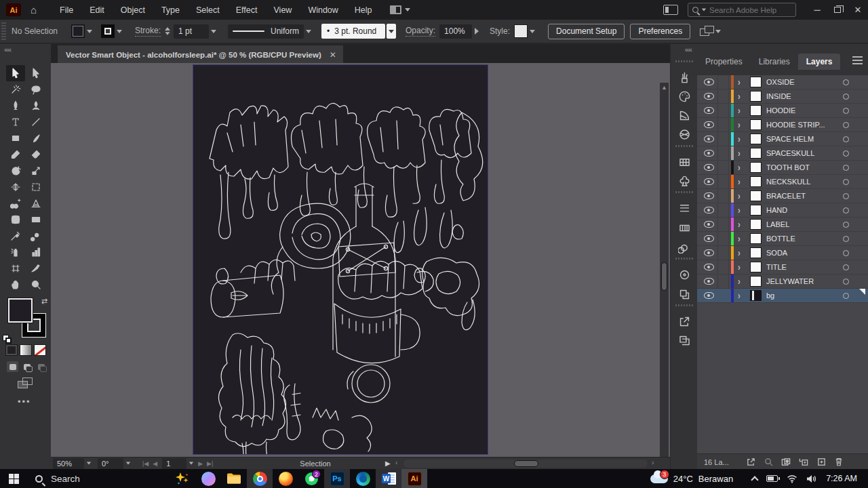 The height and width of the screenshot is (488, 868). I want to click on align-icon, so click(707, 31).